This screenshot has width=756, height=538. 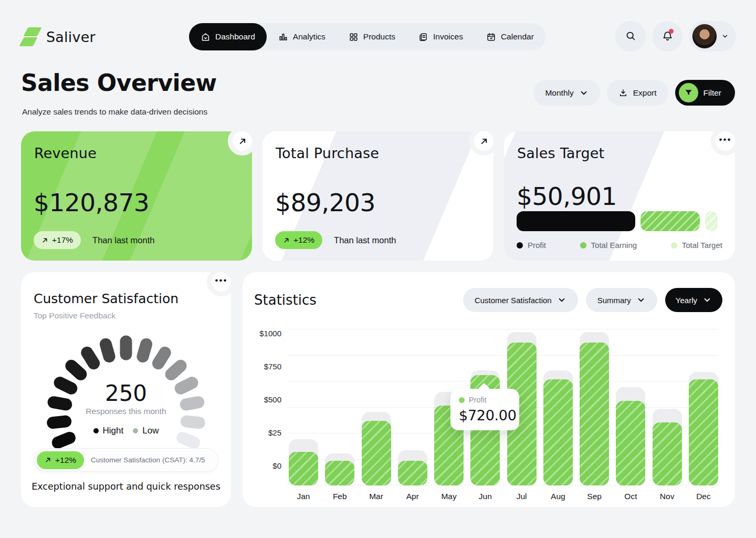 What do you see at coordinates (326, 203) in the screenshot?
I see `total-purchase-value: $89,203` at bounding box center [326, 203].